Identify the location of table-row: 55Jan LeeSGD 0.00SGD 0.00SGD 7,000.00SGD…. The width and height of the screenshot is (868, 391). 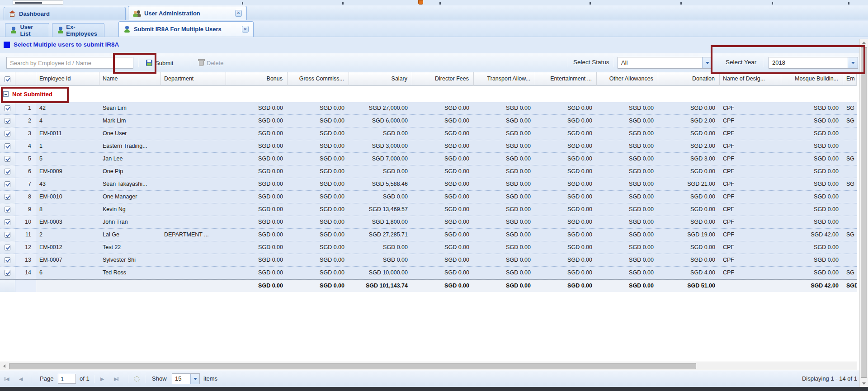
(429, 159).